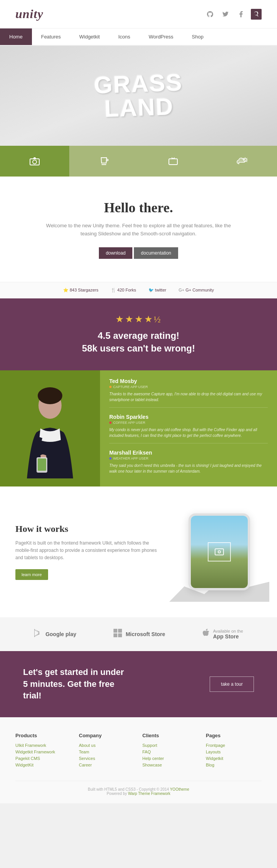 This screenshot has width=277, height=868. I want to click on footer-link-showcase: Showcase, so click(170, 765).